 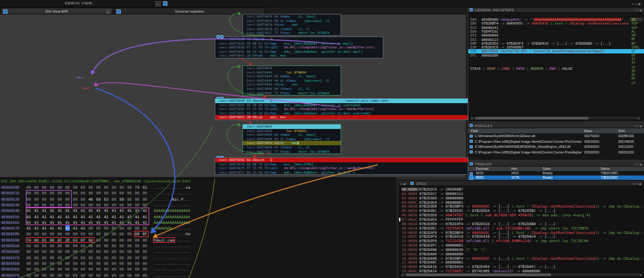 I want to click on asm-line: .text:0087984C 75 F6 jnzshort loc_879844, so click(x=292, y=93).